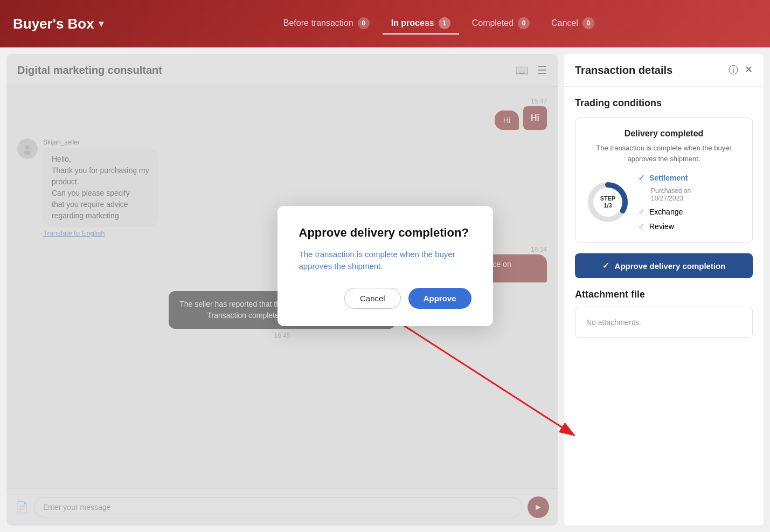 The width and height of the screenshot is (770, 532). Describe the element at coordinates (385, 261) in the screenshot. I see `modal-body: The transaction is complete when the buy…` at that location.